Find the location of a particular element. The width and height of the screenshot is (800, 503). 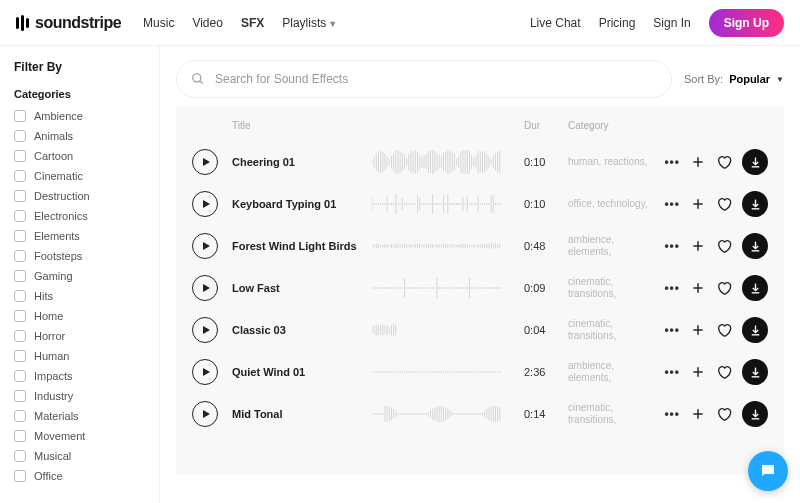

category-animals: Animals is located at coordinates (80, 136).